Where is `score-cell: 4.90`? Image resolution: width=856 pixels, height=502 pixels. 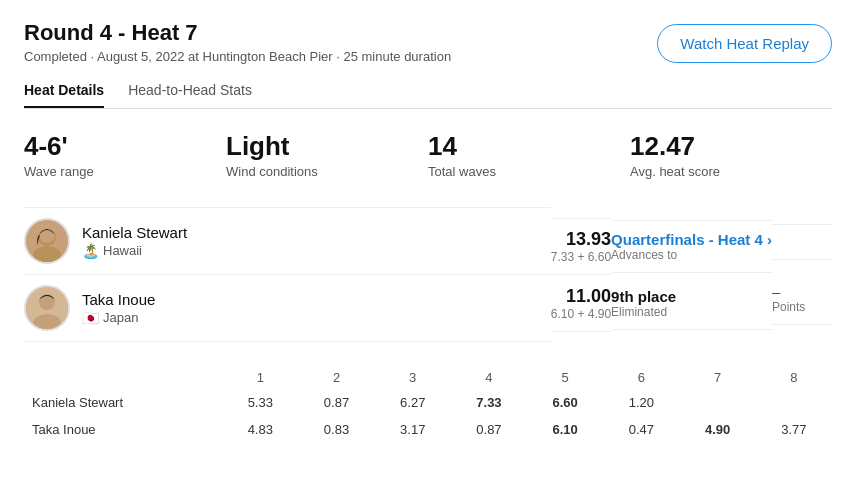
score-cell: 4.90 is located at coordinates (718, 430).